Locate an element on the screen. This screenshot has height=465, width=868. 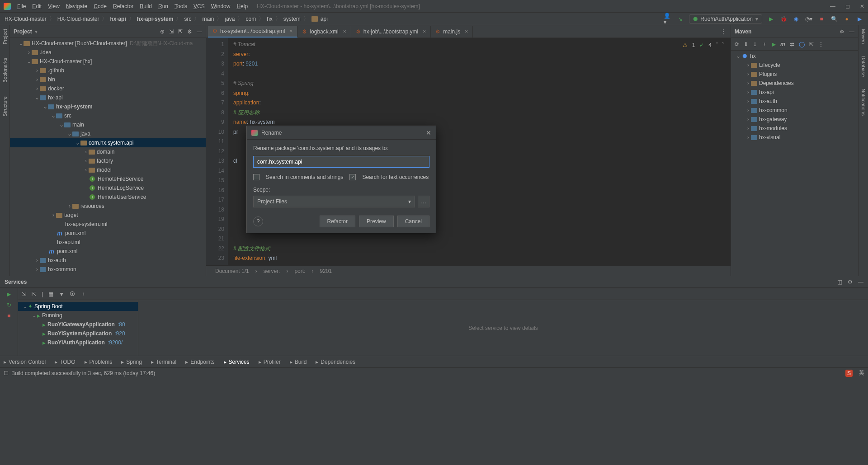
menu-edit: Edit is located at coordinates (37, 6).